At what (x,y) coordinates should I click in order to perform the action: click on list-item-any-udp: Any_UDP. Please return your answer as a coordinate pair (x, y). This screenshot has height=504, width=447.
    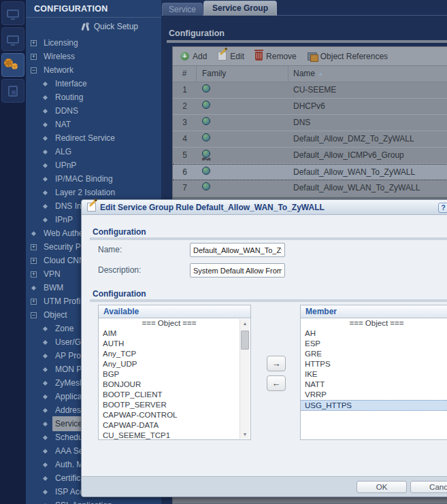
    Looking at the image, I should click on (169, 365).